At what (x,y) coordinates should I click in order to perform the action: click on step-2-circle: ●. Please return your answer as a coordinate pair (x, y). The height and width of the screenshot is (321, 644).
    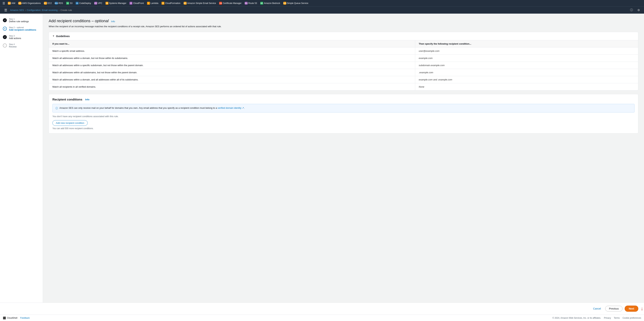
    Looking at the image, I should click on (5, 29).